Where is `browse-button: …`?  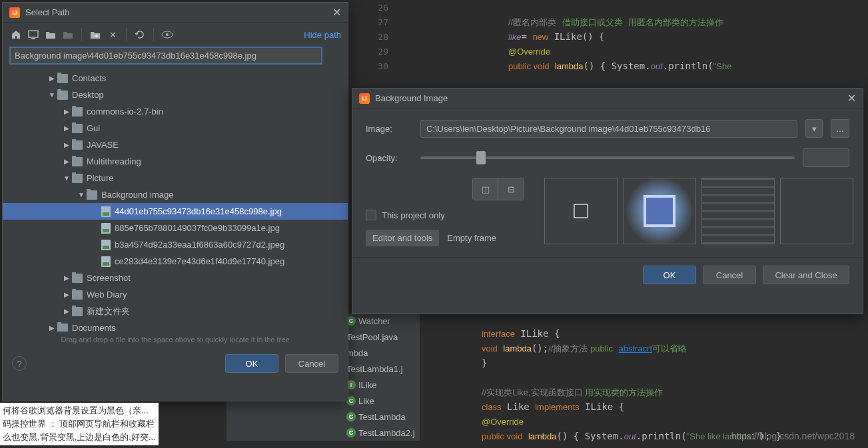 browse-button: … is located at coordinates (840, 128).